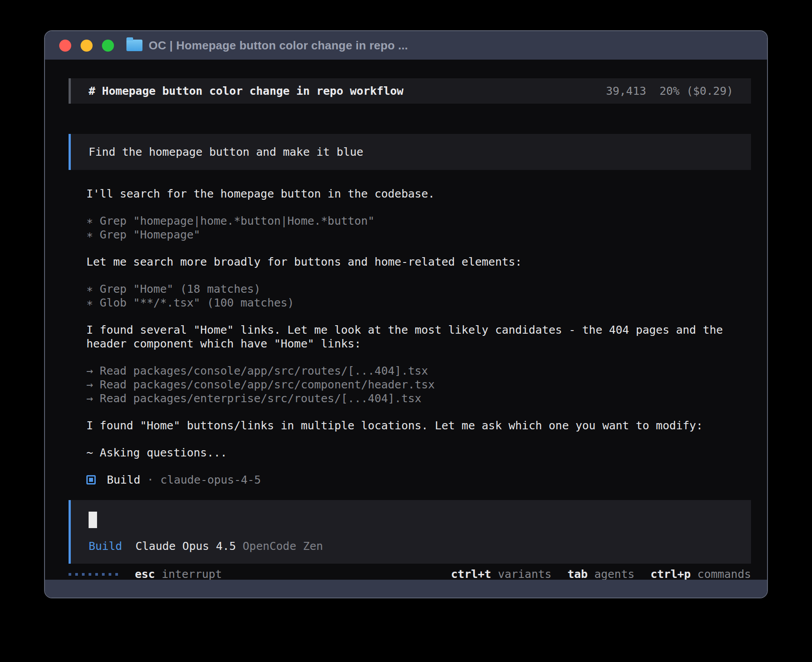  I want to click on window-title: OC | Homepage button color change in rep…, so click(279, 45).